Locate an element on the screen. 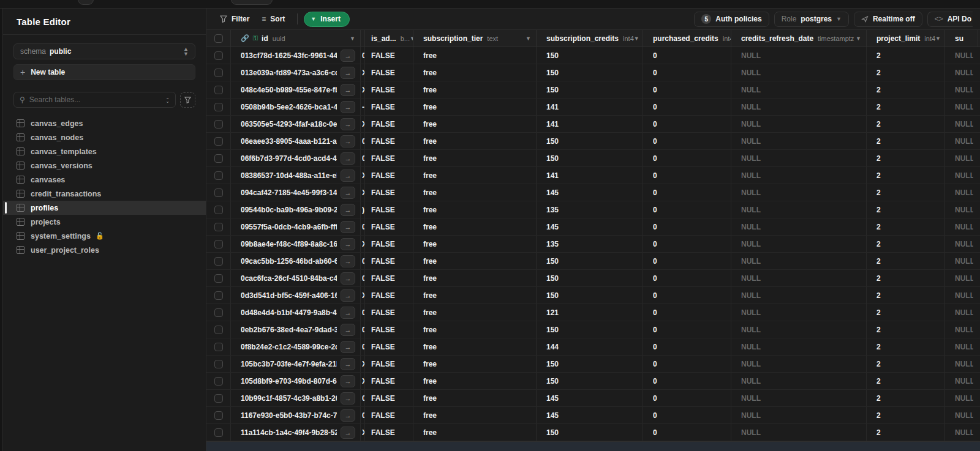 The width and height of the screenshot is (980, 451). cell-id: 0d48e4d4-b1bf-4479-9a8b-4a4b...→ is located at coordinates (296, 312).